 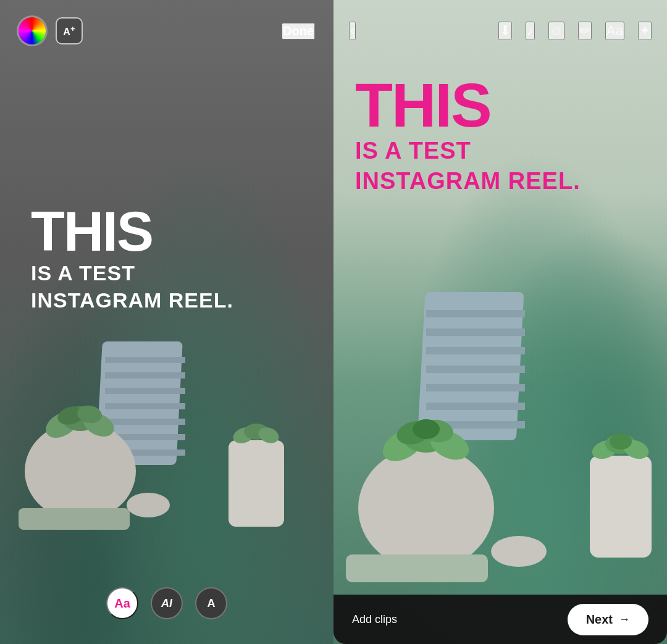 What do you see at coordinates (585, 31) in the screenshot?
I see `pen-icon: ✏` at bounding box center [585, 31].